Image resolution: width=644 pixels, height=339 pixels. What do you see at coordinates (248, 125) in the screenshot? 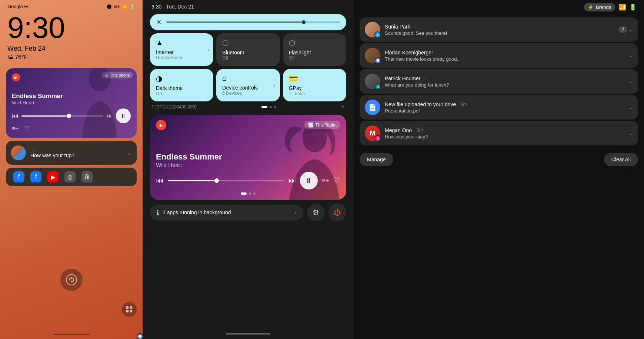
I see `qs-media-top-bar: ▶ ⬜ This Tablet` at bounding box center [248, 125].